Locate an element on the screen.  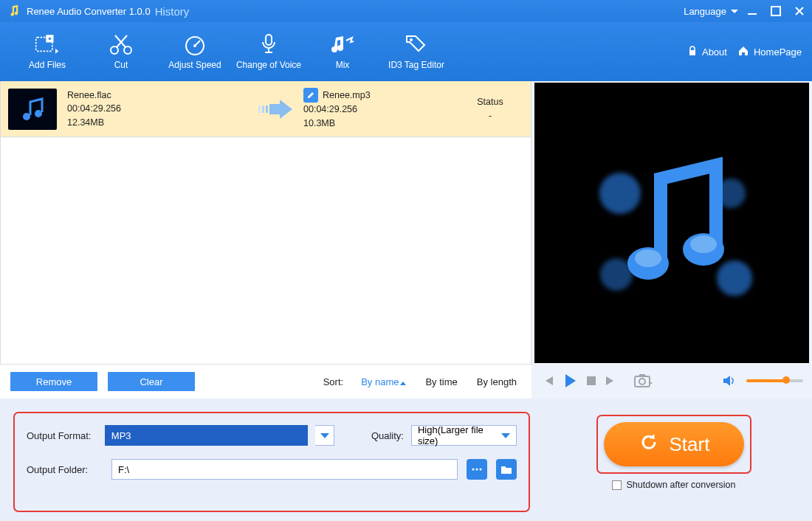
id3-editor-button: ID3 Tag Editor is located at coordinates (416, 52).